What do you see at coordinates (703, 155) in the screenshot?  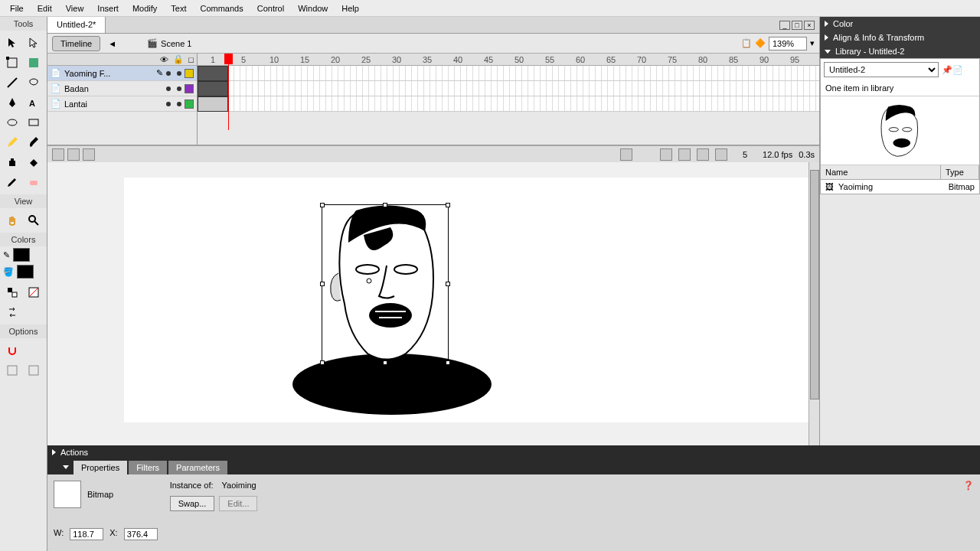 I see `onion-outline-btn` at bounding box center [703, 155].